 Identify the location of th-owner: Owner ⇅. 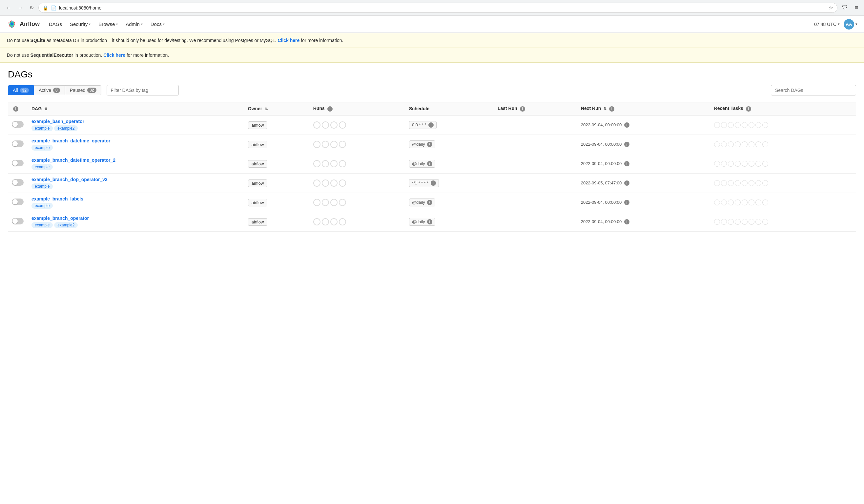
(277, 109).